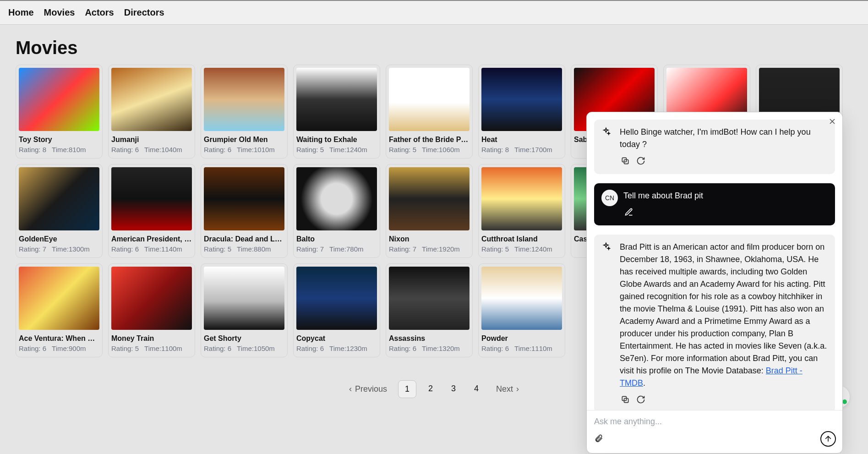 The image size is (868, 454). Describe the element at coordinates (429, 239) in the screenshot. I see `movie-title: Nixon` at that location.